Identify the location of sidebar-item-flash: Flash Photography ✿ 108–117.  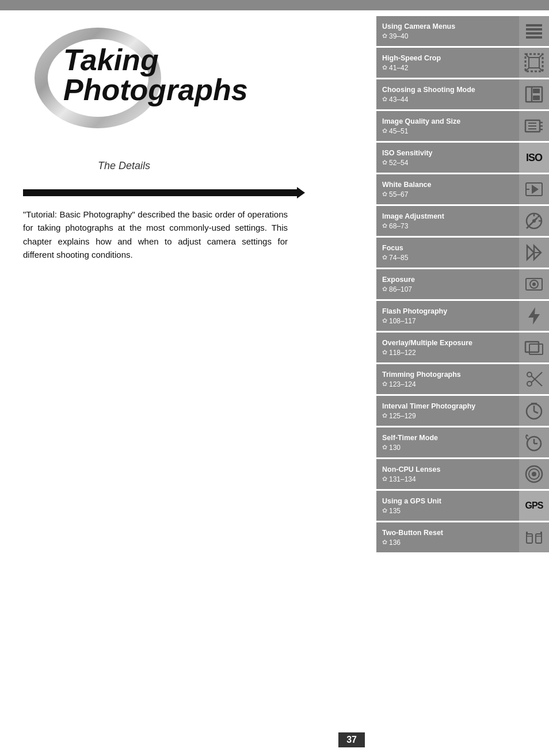
(463, 316).